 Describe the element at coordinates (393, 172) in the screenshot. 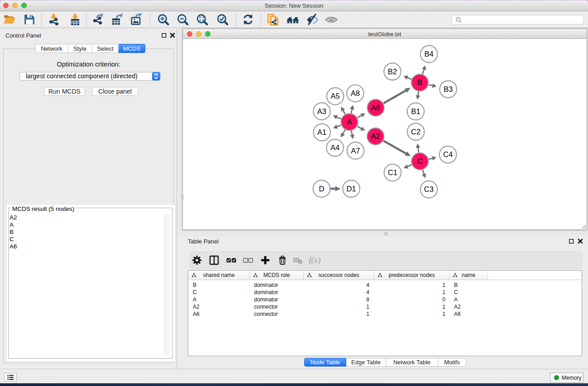

I see `svg-text: C1` at that location.